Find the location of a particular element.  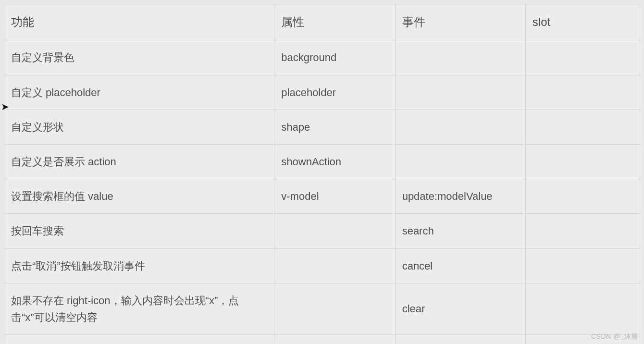

cell-feature: 如果不存在 right-icon，输入内容时会出现“x”，点击“x”可以清空内容 is located at coordinates (139, 308).